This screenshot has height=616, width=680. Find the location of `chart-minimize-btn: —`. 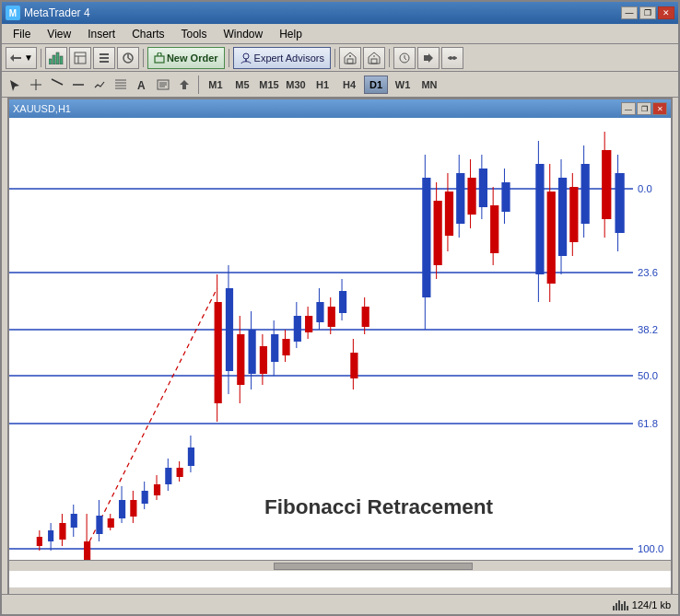

chart-minimize-btn: — is located at coordinates (628, 109).